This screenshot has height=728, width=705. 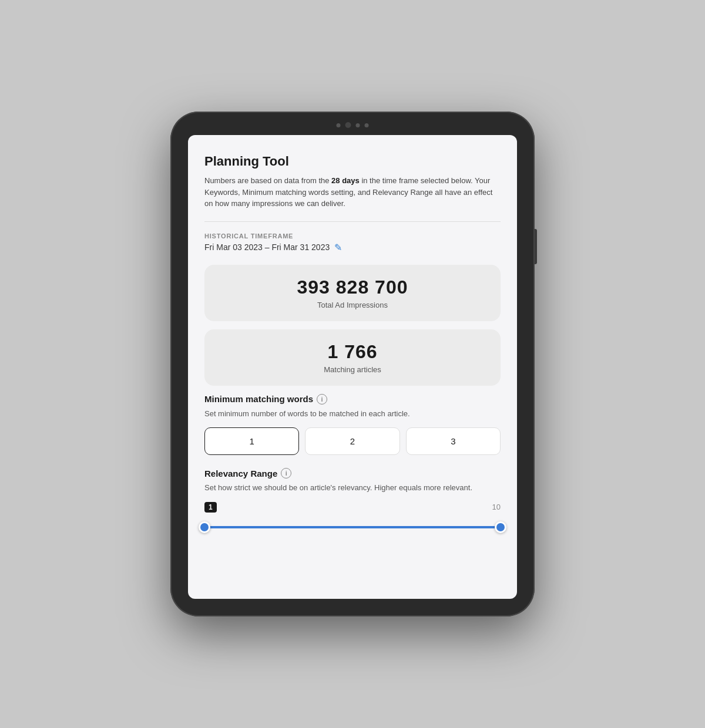 I want to click on tablet-top-bar, so click(x=352, y=125).